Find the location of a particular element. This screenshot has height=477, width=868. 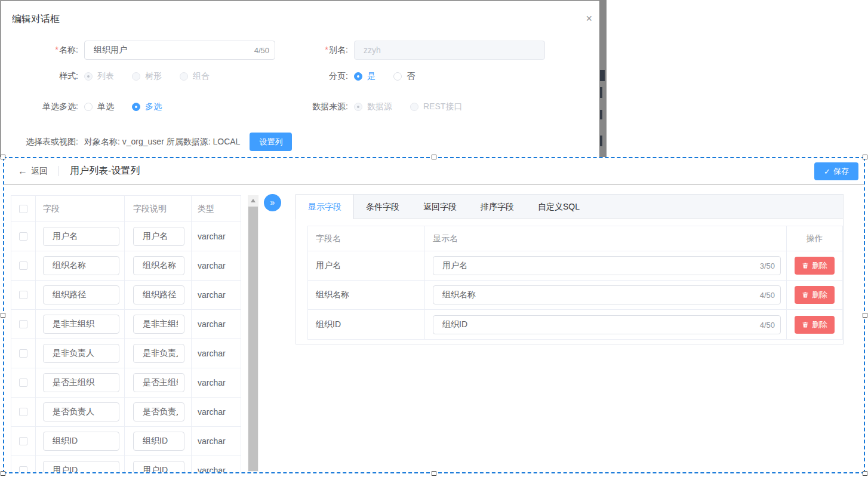

panel-title: 用户列表-设置列 is located at coordinates (105, 171).